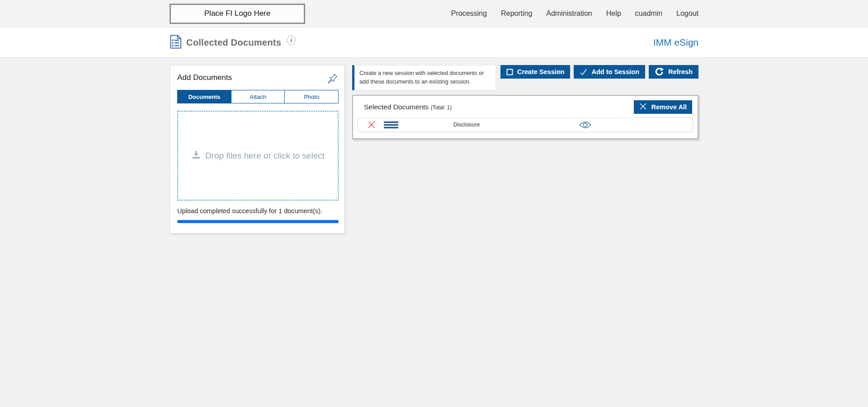 The image size is (868, 407). I want to click on fi-logo-placeholder: Place FI Logo Here, so click(237, 14).